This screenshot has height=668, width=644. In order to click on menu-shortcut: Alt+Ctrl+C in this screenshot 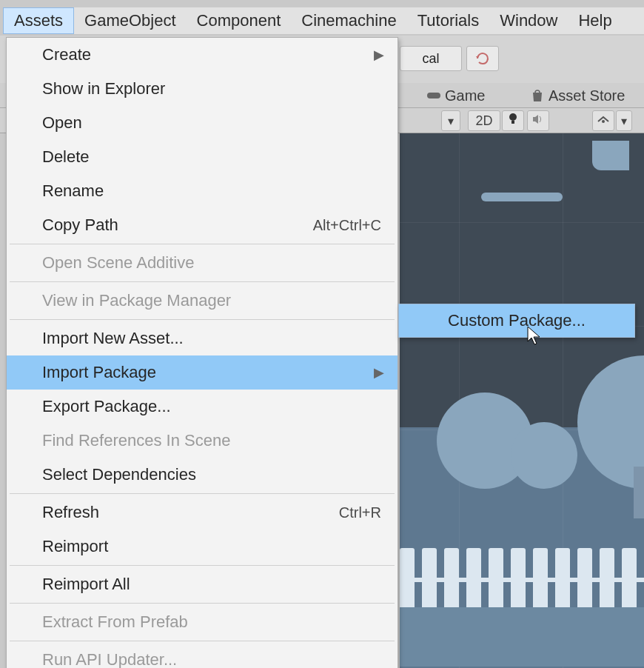, I will do `click(347, 225)`.